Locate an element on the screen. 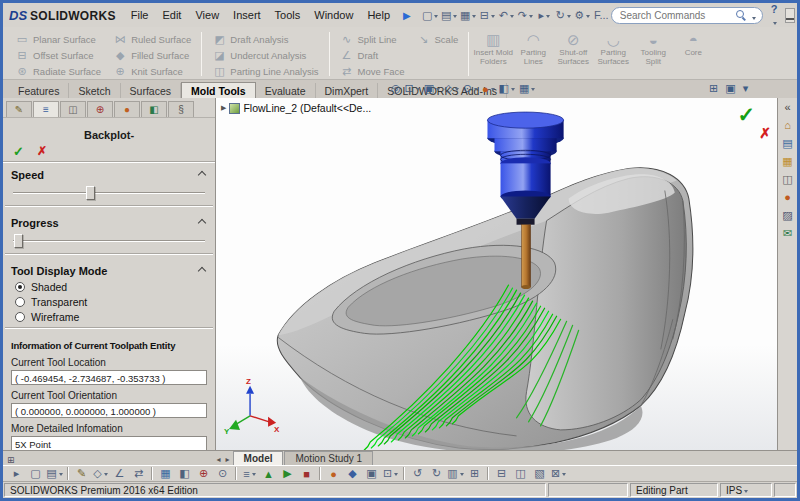 Image resolution: width=800 pixels, height=501 pixels. motion-study-tab: Motion Study 1 is located at coordinates (328, 458).